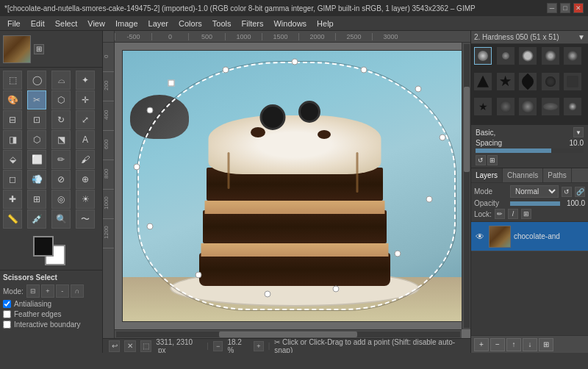  Describe the element at coordinates (37, 140) in the screenshot. I see `tool-perspective: ⬡` at that location.